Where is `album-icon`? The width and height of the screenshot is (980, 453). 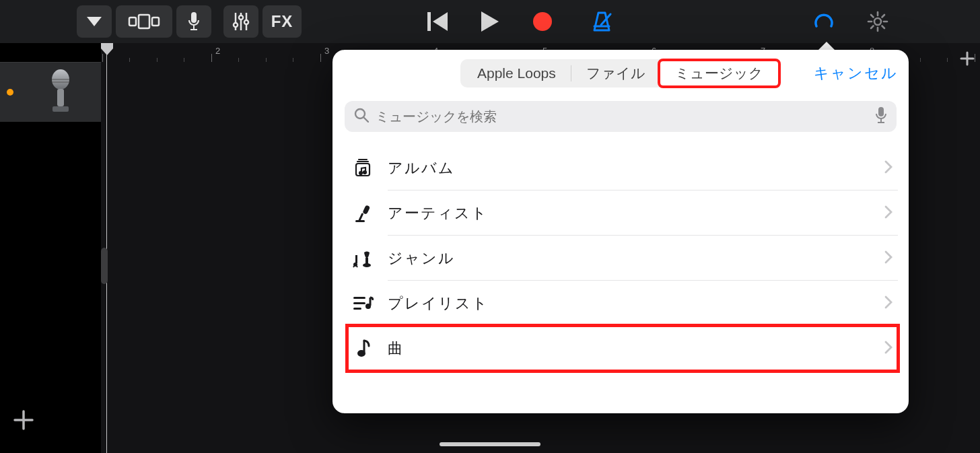 album-icon is located at coordinates (363, 168).